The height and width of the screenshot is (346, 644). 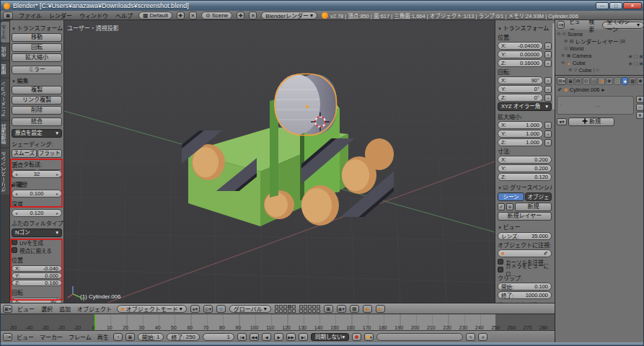 I want to click on add-menu: 追加, so click(x=65, y=309).